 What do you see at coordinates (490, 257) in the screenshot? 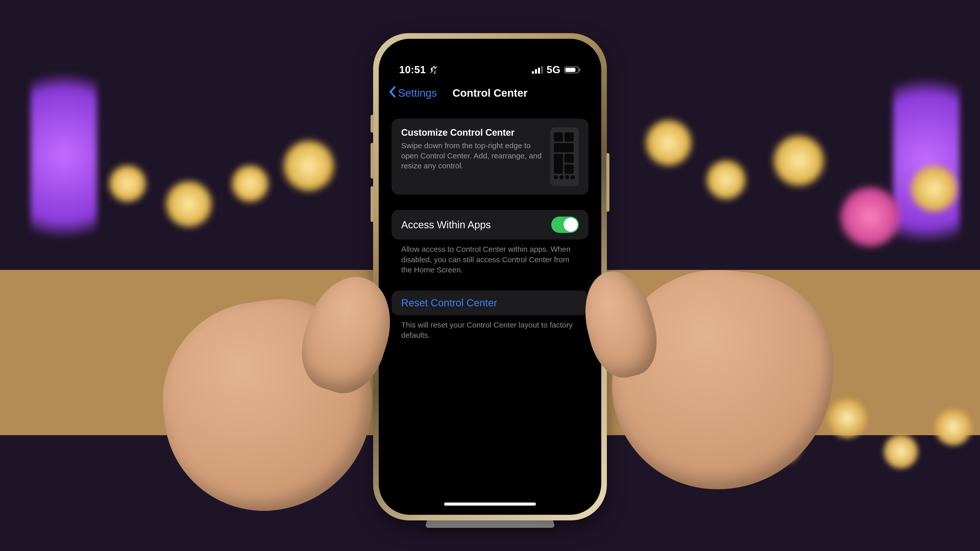
I see `access-within-apps-footer: Allow access to Control Center within ap…` at bounding box center [490, 257].